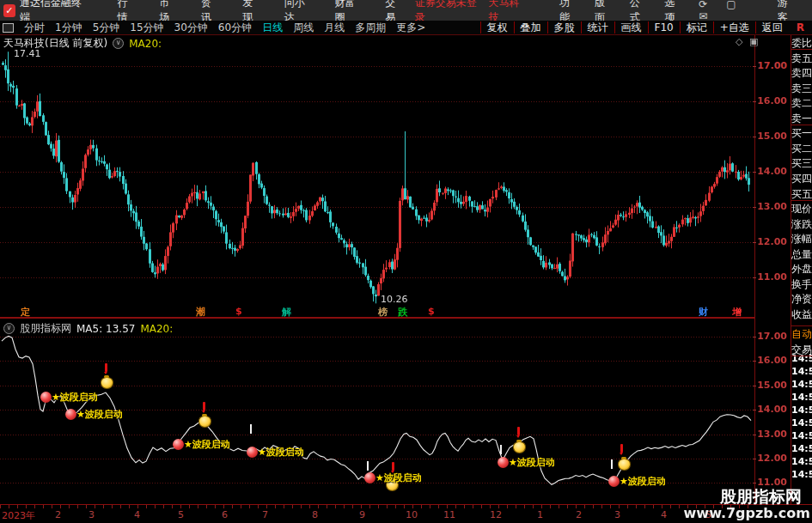  Describe the element at coordinates (377, 318) in the screenshot. I see `pane-divider` at that location.